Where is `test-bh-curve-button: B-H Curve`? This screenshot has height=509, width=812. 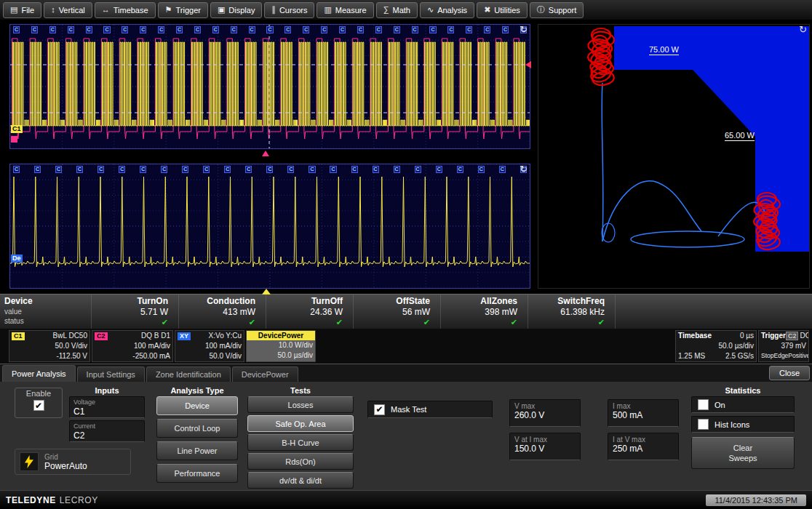 test-bh-curve-button: B-H Curve is located at coordinates (300, 442).